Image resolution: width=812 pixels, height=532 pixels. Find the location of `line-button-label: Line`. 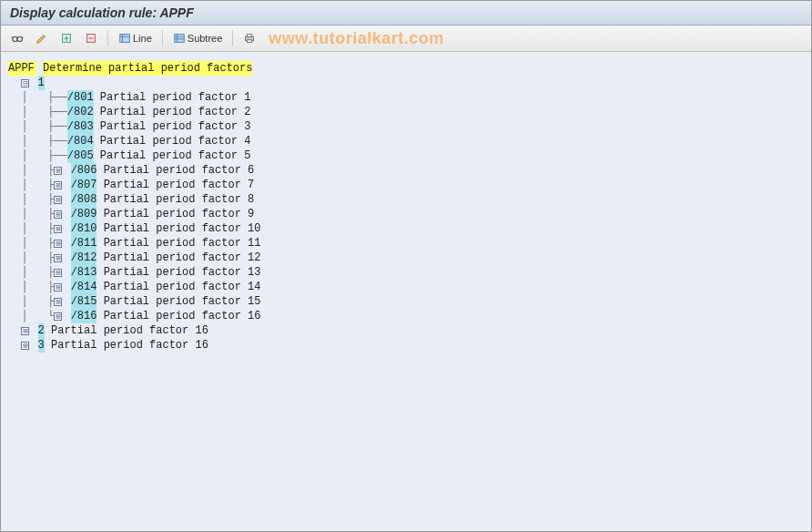

line-button-label: Line is located at coordinates (142, 38).